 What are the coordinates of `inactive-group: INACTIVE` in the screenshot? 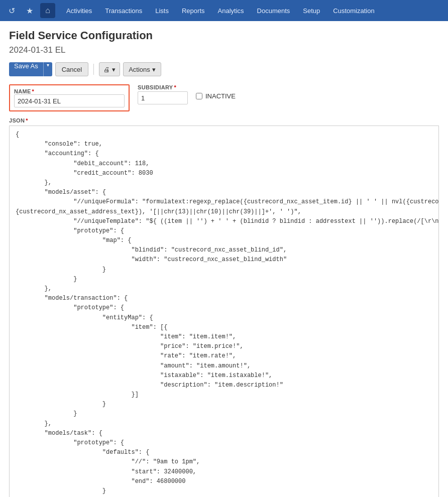 It's located at (216, 96).